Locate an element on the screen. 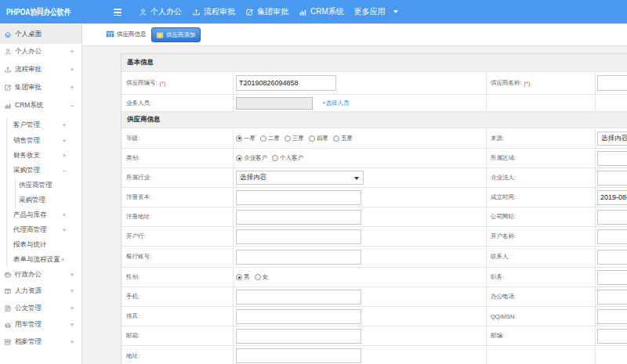  sidebar-item-6: 销售管理+ is located at coordinates (41, 141).